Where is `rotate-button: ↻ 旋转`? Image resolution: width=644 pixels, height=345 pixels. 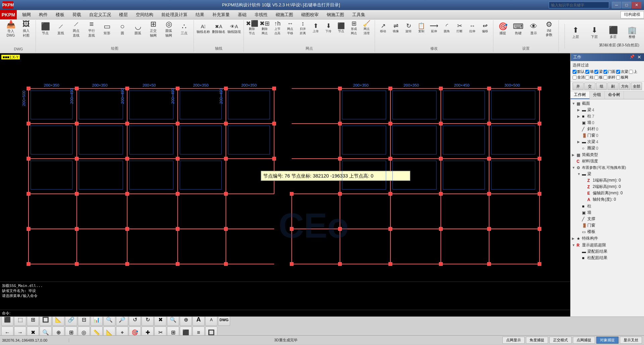 rotate-button: ↻ 旋转 is located at coordinates (409, 28).